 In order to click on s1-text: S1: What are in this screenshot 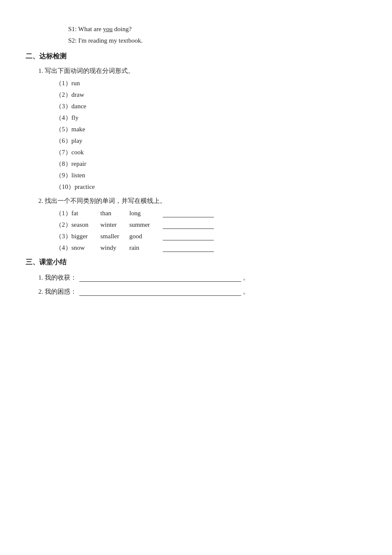, I will do `click(86, 29)`.